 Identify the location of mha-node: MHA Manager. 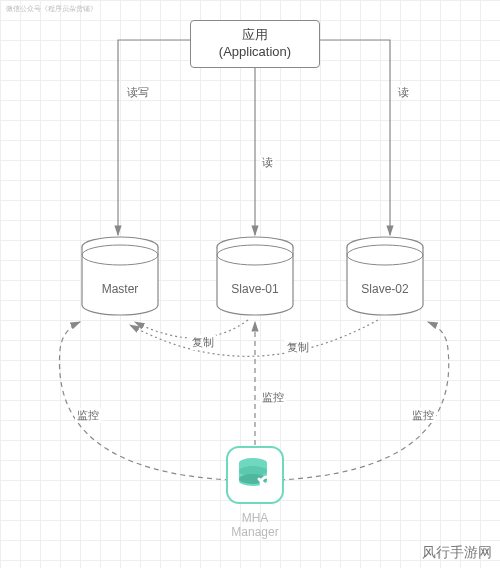
(255, 492).